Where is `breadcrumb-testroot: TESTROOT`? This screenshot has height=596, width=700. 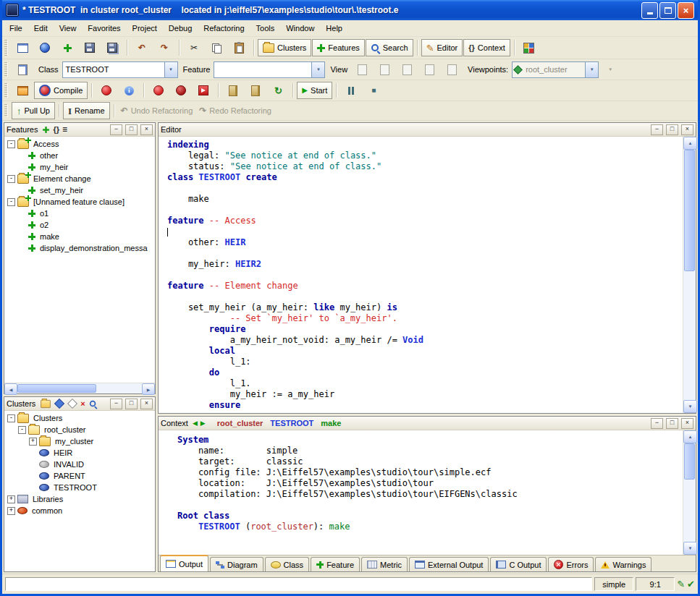
breadcrumb-testroot: TESTROOT is located at coordinates (292, 423).